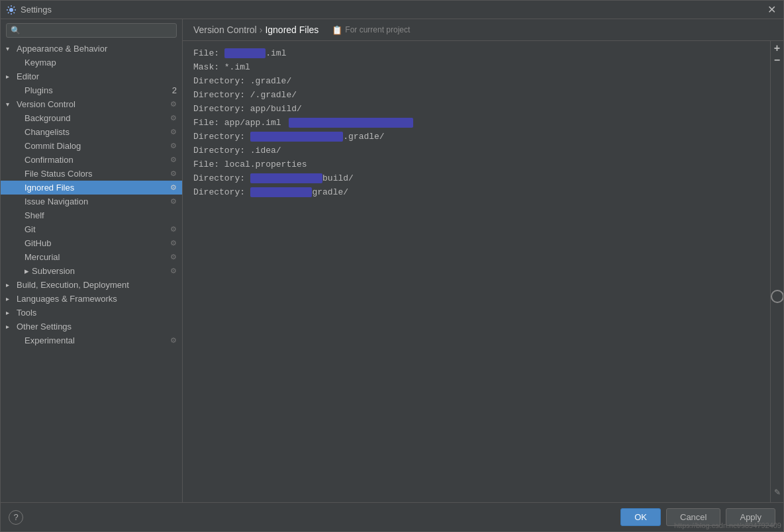  I want to click on sidebar-item-label: Changelists, so click(47, 132).